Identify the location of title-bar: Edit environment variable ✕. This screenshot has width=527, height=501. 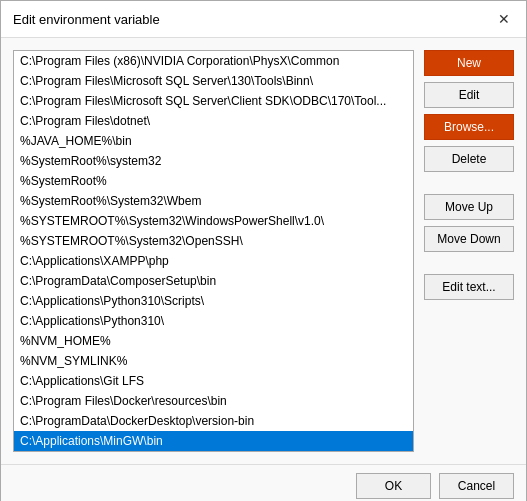
(264, 20).